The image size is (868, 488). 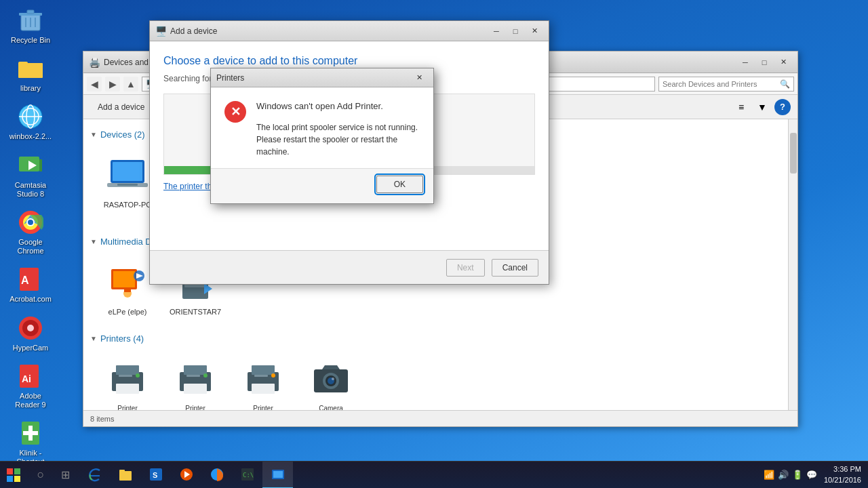 What do you see at coordinates (338, 140) in the screenshot?
I see `error-message-body: The local print spooler service is not r…` at bounding box center [338, 140].